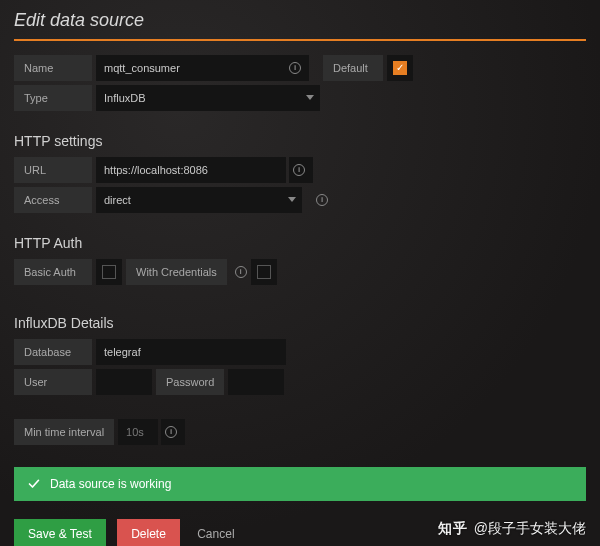 The width and height of the screenshot is (600, 546). I want to click on basic-auth-checkbox, so click(109, 272).